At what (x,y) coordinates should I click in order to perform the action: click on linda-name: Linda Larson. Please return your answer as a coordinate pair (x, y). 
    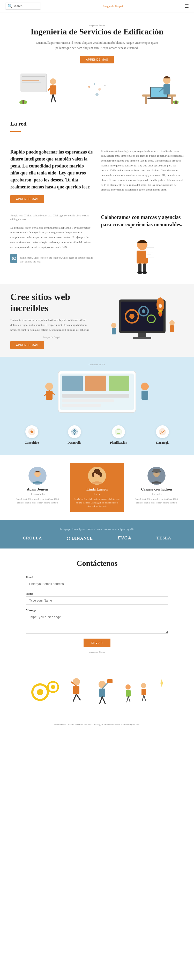
    Looking at the image, I should click on (97, 489).